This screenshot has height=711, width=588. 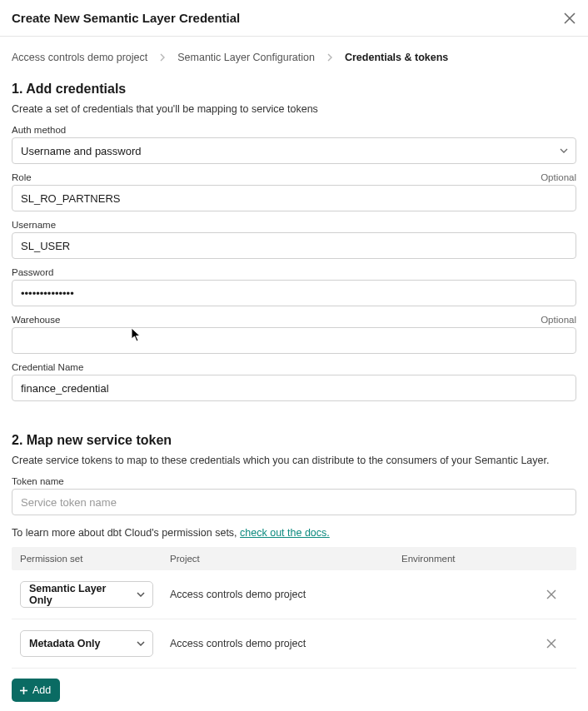 What do you see at coordinates (95, 559) in the screenshot?
I see `col-header-permission-set: Permission set` at bounding box center [95, 559].